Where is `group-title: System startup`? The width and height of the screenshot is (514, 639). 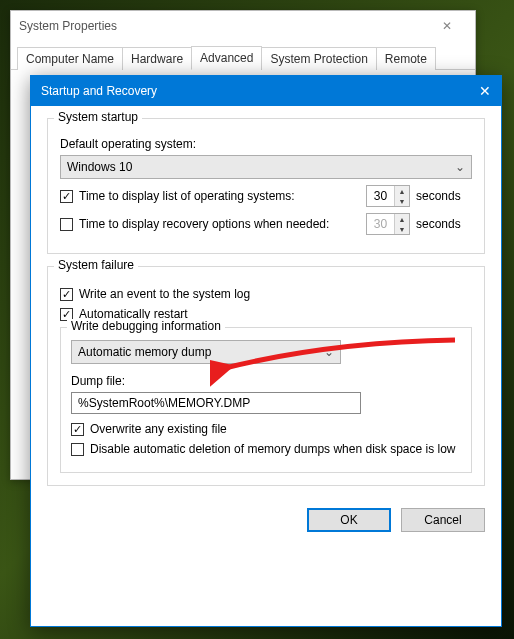
group-title: System startup is located at coordinates (98, 117).